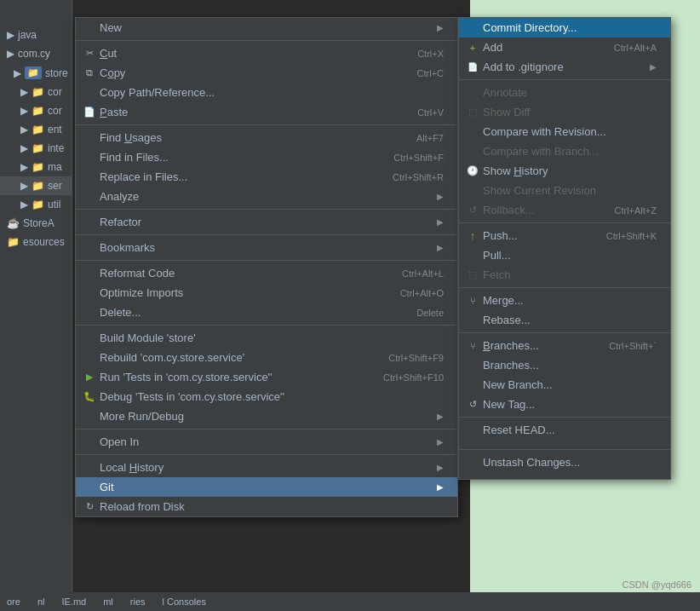  Describe the element at coordinates (267, 467) in the screenshot. I see `menu-item-local-history: Local History ▶` at that location.